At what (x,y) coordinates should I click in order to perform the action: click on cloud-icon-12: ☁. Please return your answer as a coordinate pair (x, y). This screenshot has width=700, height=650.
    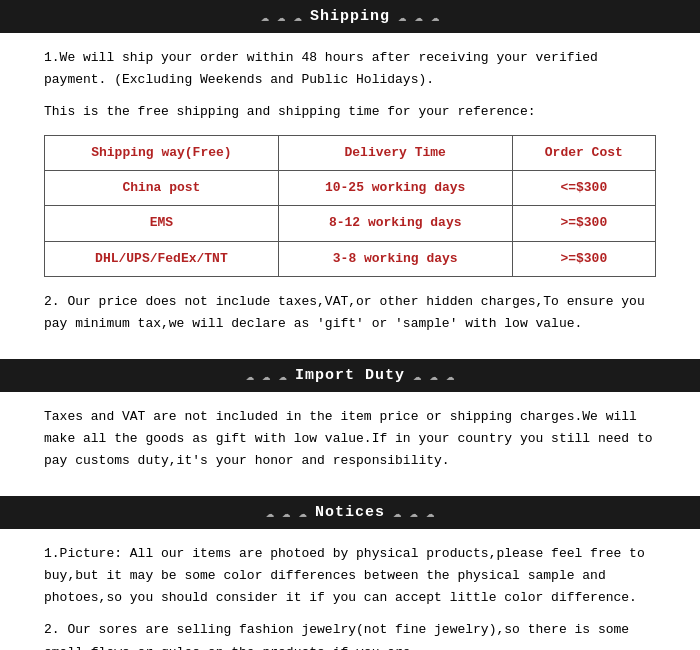
    Looking at the image, I should click on (450, 376).